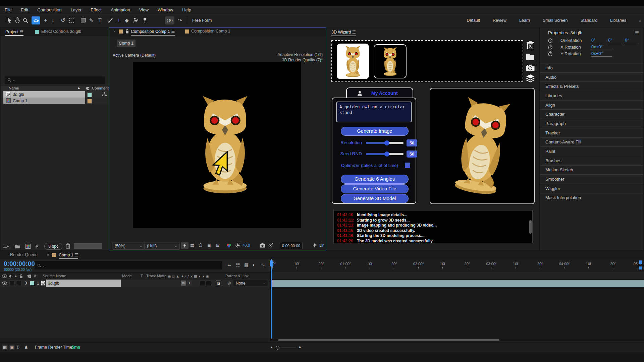 This screenshot has height=362, width=644. Describe the element at coordinates (343, 33) in the screenshot. I see `tab-3d-wizard: 3D Wizard ☰` at that location.